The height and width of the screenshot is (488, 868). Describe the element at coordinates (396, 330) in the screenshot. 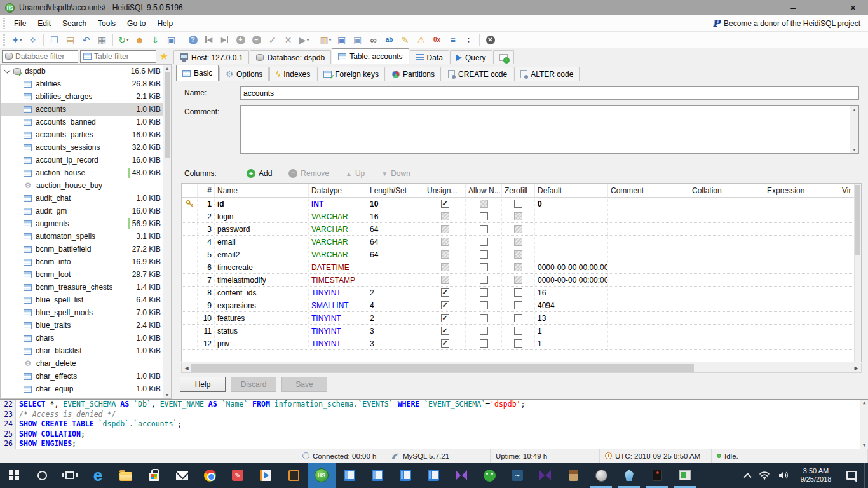

I see `cell-length: 3` at that location.